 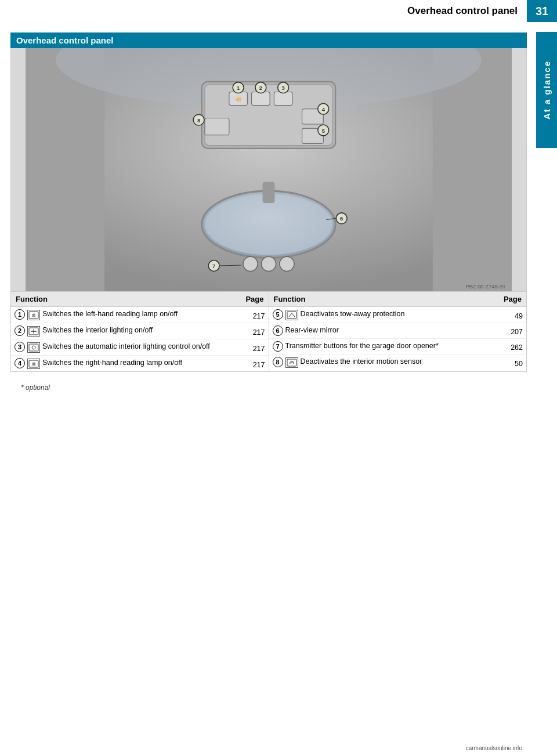 I want to click on left-page-header: Page, so click(x=254, y=299).